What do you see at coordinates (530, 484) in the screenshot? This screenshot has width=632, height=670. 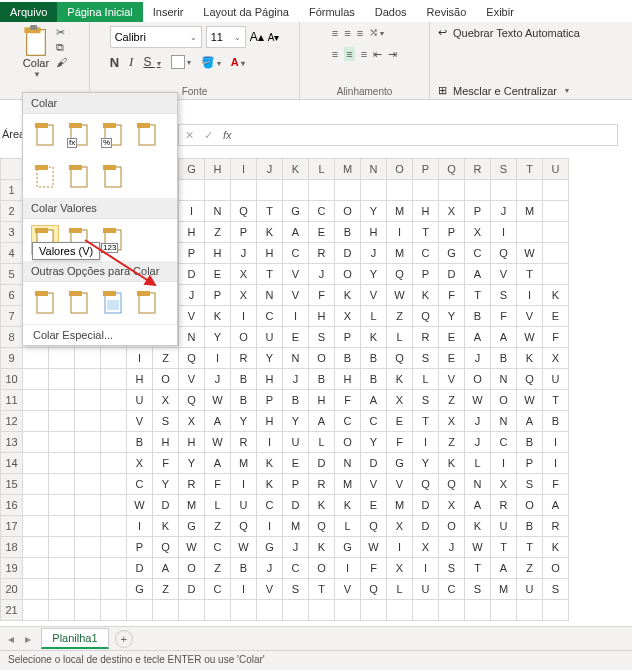 I see `cell-T15: S` at bounding box center [530, 484].